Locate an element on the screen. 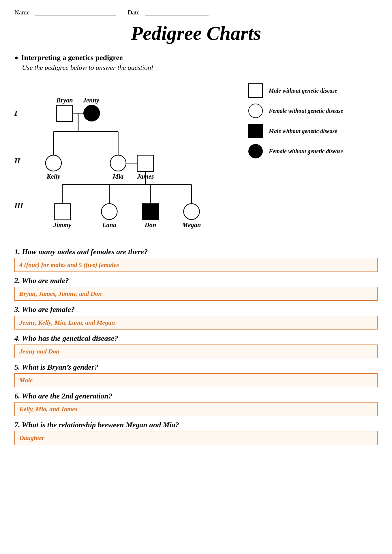 The image size is (392, 554). question-5-text: 5. What is Bryan’s gender? is located at coordinates (196, 367).